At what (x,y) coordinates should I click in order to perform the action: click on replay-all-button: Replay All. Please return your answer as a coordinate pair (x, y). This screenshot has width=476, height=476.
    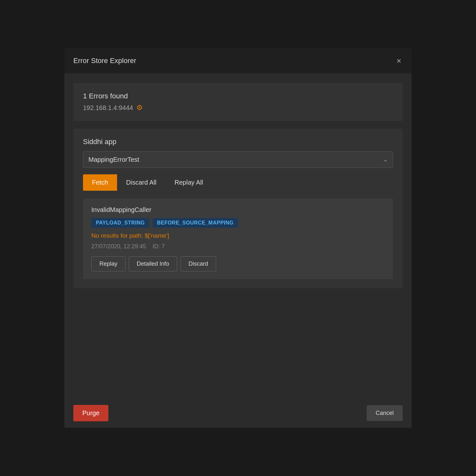
    Looking at the image, I should click on (189, 183).